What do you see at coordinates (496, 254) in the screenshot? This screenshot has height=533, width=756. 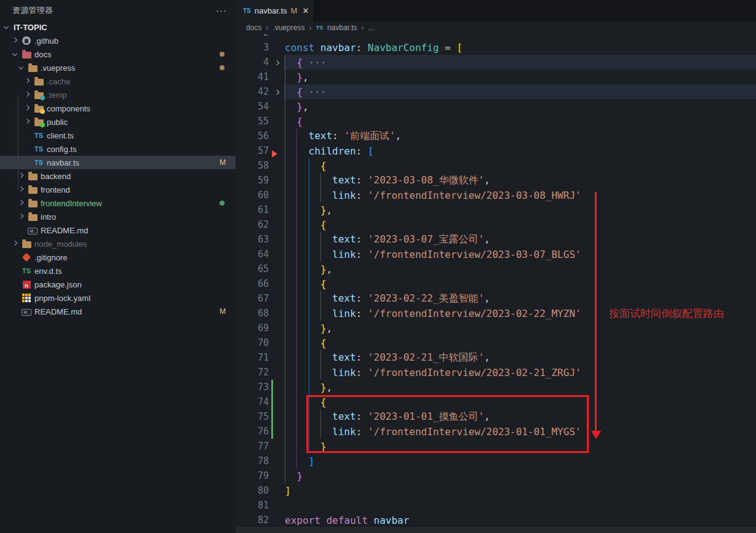 I see `code-line-64: 64 link: '/frontendInterview/2023-03-07_…` at bounding box center [496, 254].